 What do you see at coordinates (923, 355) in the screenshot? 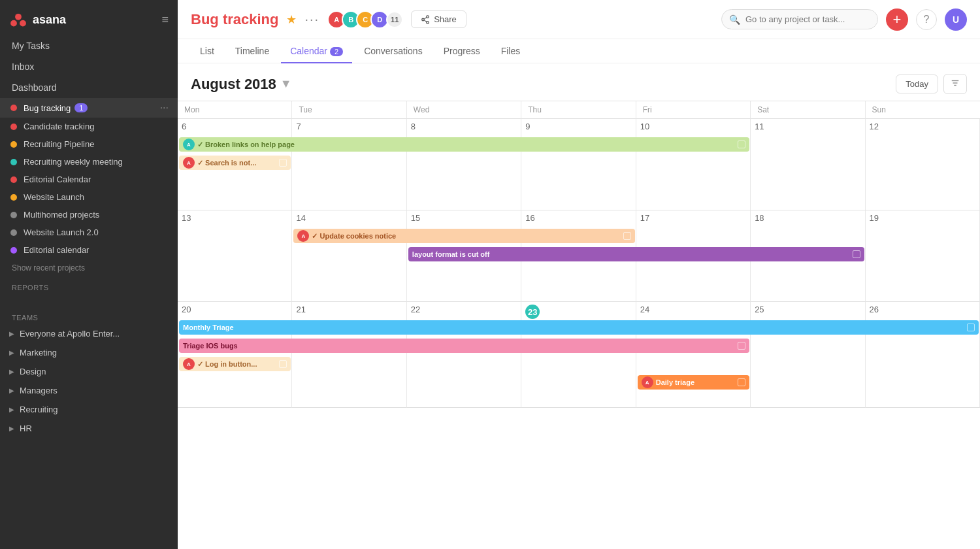
I see `day-cell-26: 26` at bounding box center [923, 355].